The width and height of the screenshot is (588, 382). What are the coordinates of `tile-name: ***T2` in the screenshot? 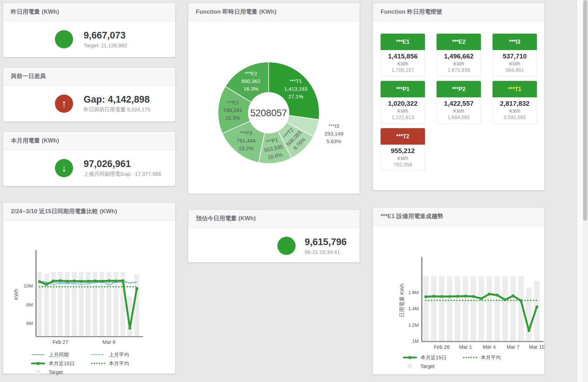 It's located at (403, 137).